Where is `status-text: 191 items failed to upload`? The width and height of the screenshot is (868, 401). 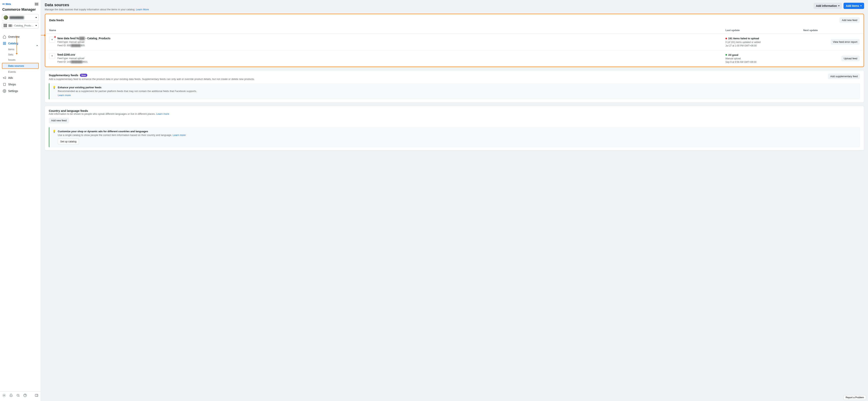 status-text: 191 items failed to upload is located at coordinates (744, 38).